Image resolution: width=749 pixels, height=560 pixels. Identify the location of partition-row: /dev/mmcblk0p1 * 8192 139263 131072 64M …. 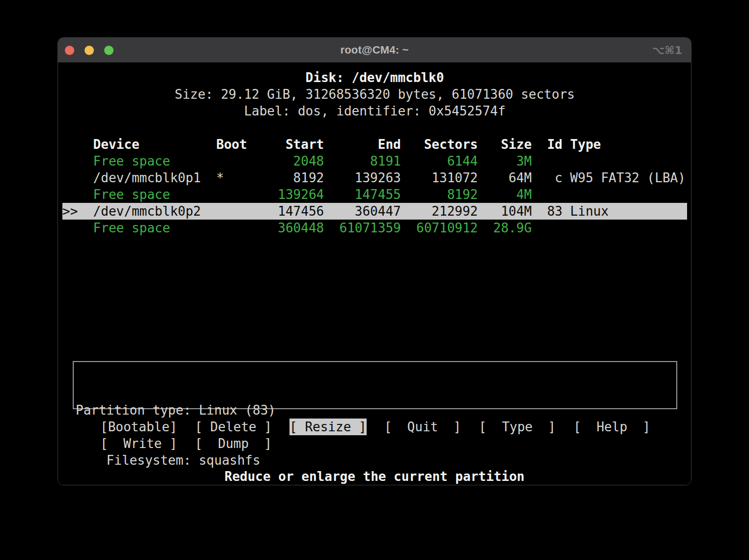
(374, 178).